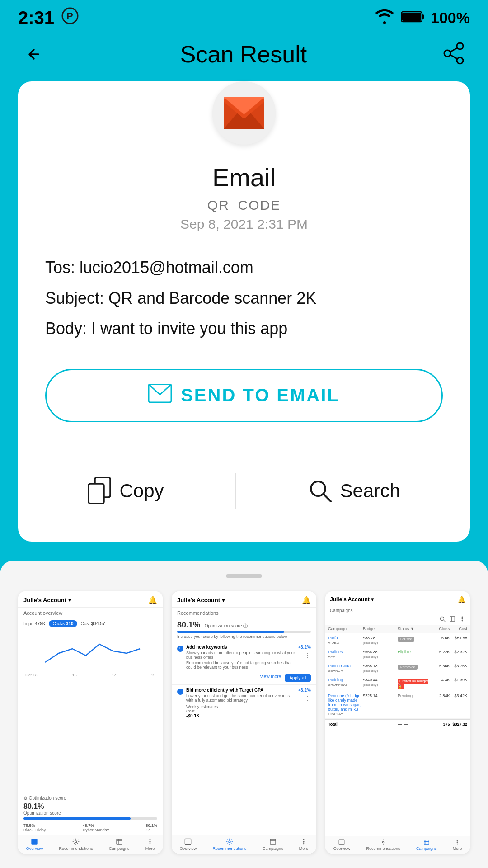 Image resolution: width=488 pixels, height=868 pixels. Describe the element at coordinates (244, 224) in the screenshot. I see `card-date: Sep 8, 2021 2:31 PM` at that location.